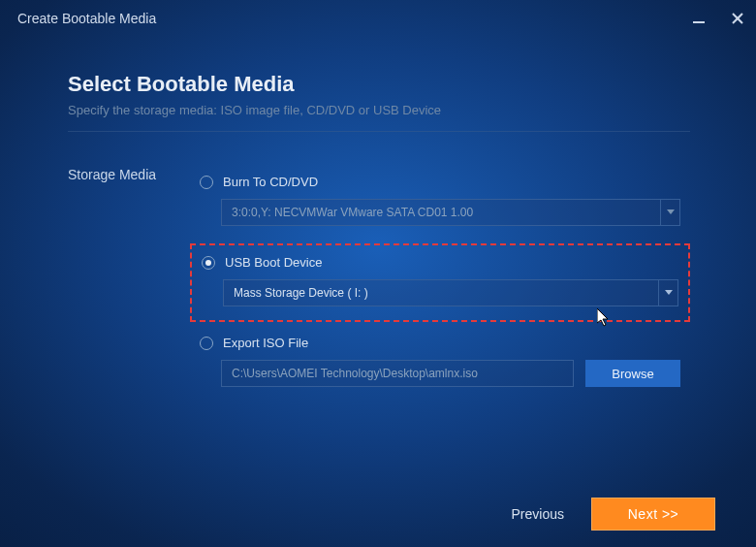 Image resolution: width=756 pixels, height=547 pixels. Describe the element at coordinates (206, 343) in the screenshot. I see `radio-iso` at that location.